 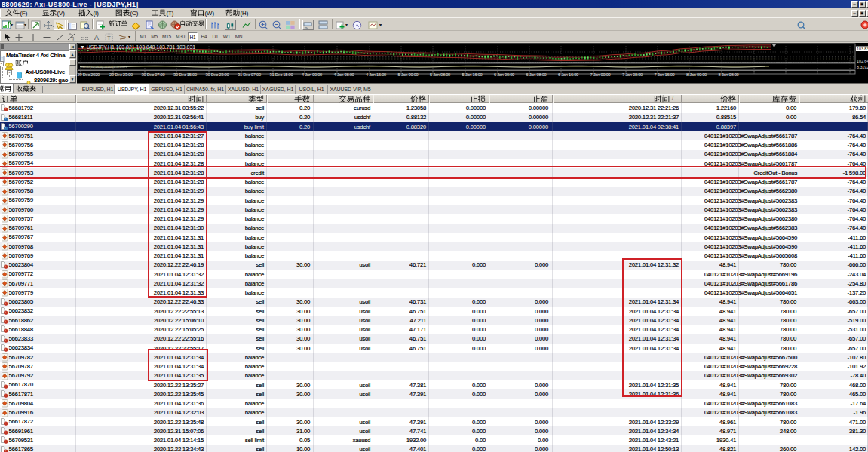 What do you see at coordinates (472, 75) in the screenshot?
I see `svg-text: 5 Jan 16:00` at bounding box center [472, 75].